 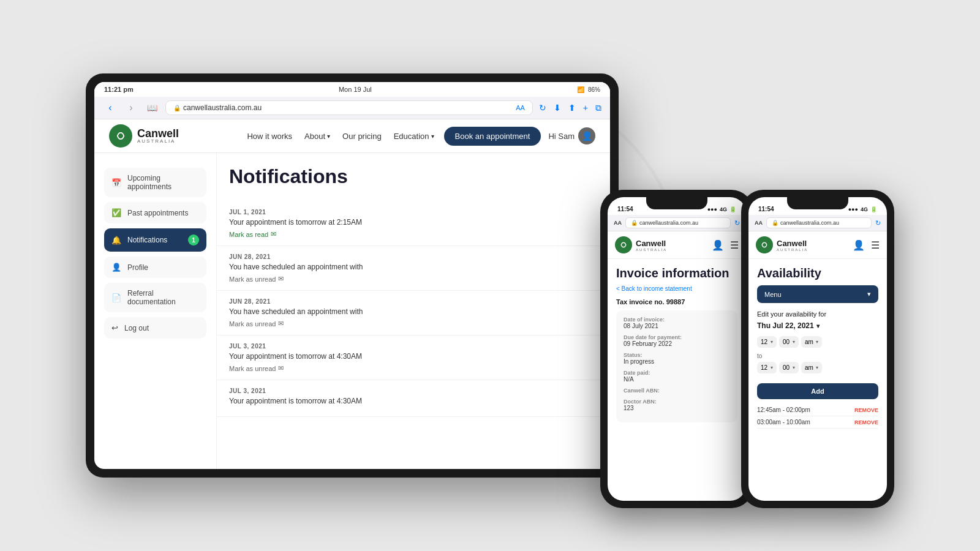 I want to click on availability-date: Thu Jul 22, 2021, so click(x=818, y=326).